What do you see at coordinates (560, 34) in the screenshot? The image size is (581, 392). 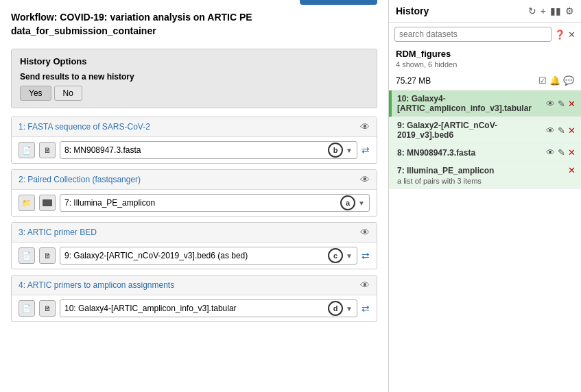 I see `search-help-icon: ❓` at bounding box center [560, 34].